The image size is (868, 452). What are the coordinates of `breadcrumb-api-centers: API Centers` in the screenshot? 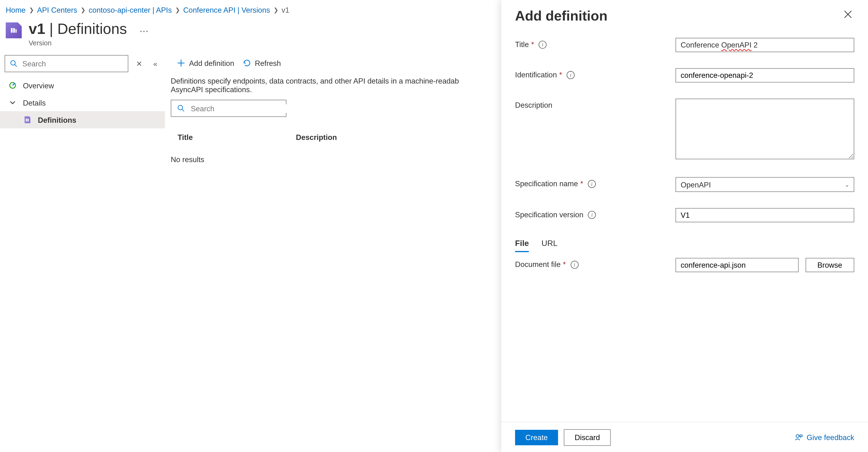 It's located at (57, 10).